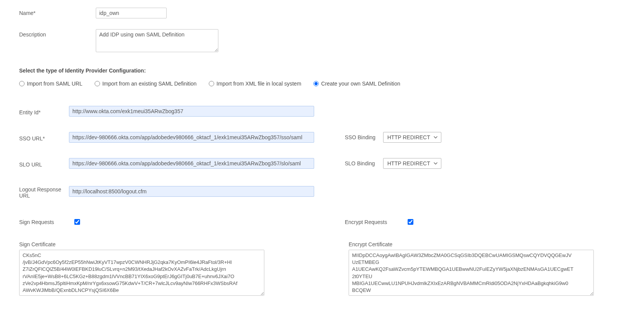 This screenshot has height=318, width=644. I want to click on sign-certificate-textarea, so click(142, 273).